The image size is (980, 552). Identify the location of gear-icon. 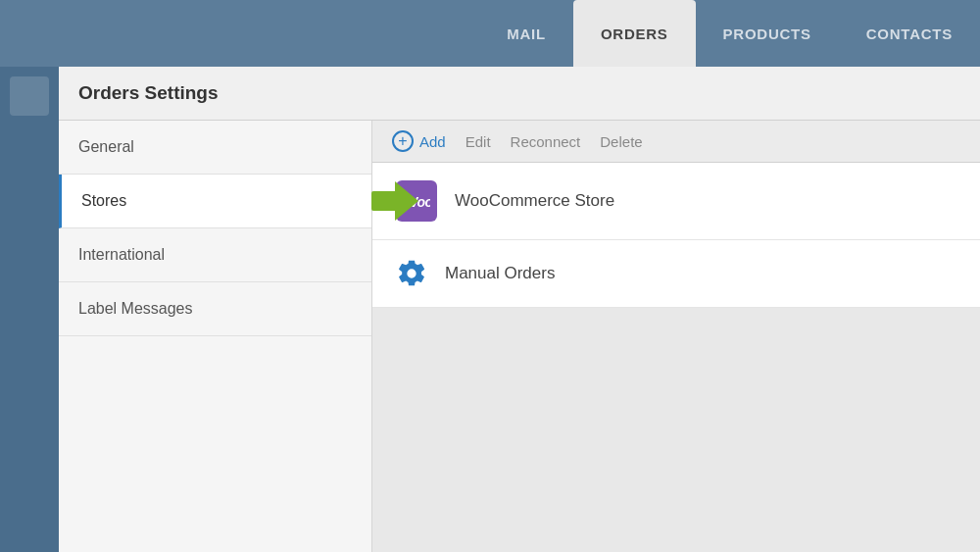
(412, 274).